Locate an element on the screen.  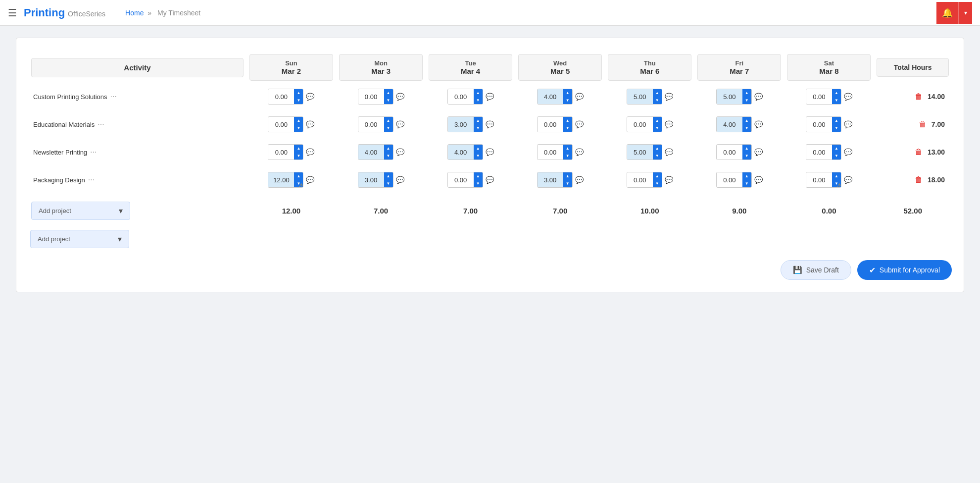
breadcrumb-home: Home is located at coordinates (135, 13).